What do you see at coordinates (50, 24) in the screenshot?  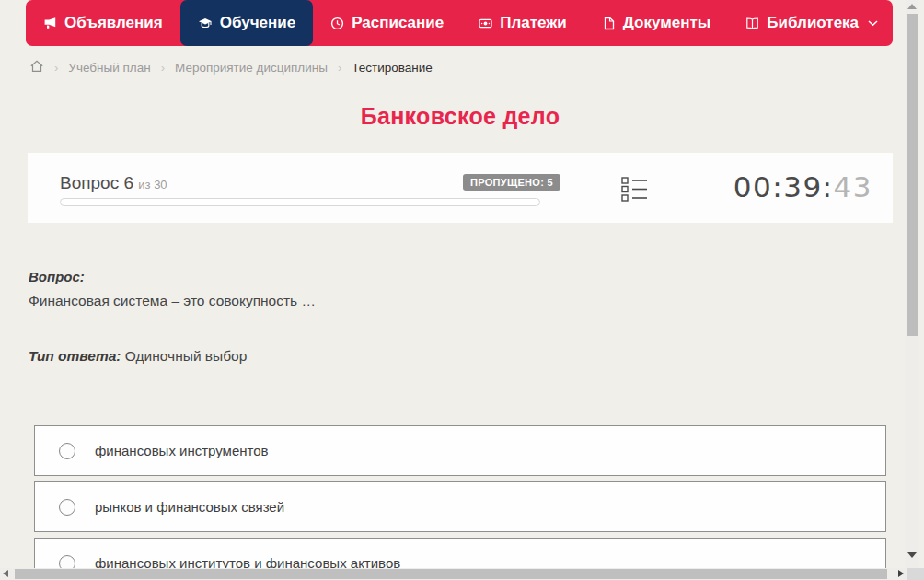 I see `megaphone-icon` at bounding box center [50, 24].